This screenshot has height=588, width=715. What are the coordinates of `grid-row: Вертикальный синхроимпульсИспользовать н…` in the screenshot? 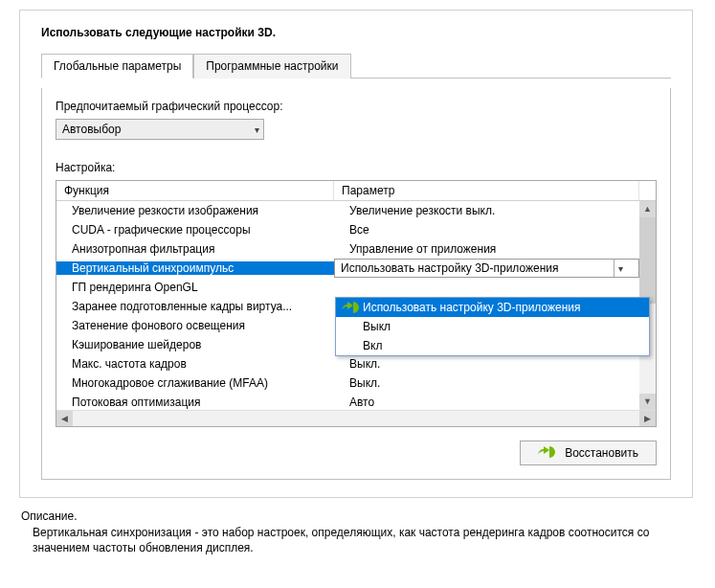 It's located at (356, 268).